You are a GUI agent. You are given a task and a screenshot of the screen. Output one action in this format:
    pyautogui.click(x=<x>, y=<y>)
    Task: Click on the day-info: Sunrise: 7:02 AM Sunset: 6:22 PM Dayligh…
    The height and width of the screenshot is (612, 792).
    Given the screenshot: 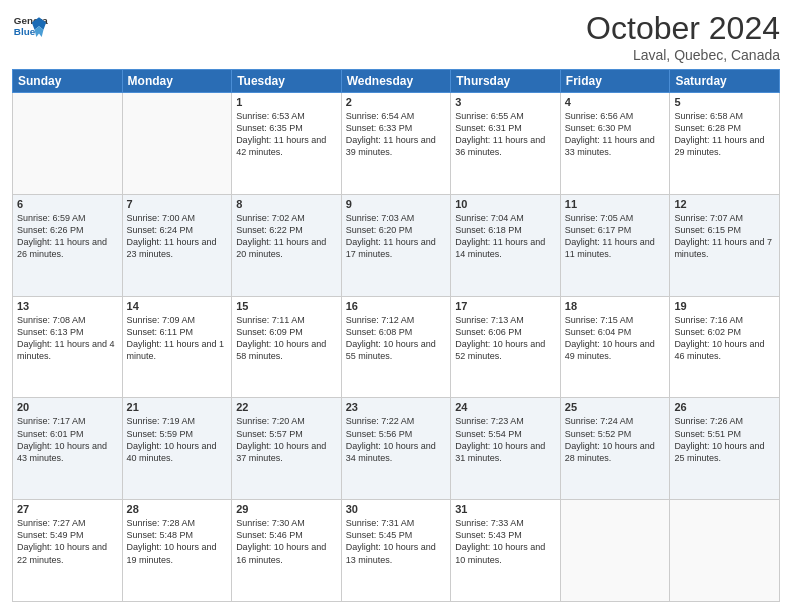 What is the action you would take?
    pyautogui.click(x=286, y=236)
    